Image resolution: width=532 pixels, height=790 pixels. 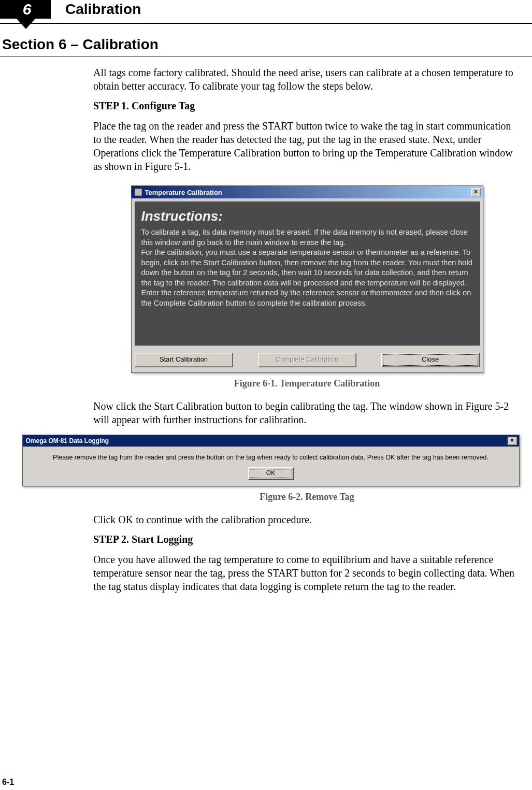 What do you see at coordinates (307, 497) in the screenshot?
I see `figure-6-2-caption: Figure 6-2. Remove Tag` at bounding box center [307, 497].